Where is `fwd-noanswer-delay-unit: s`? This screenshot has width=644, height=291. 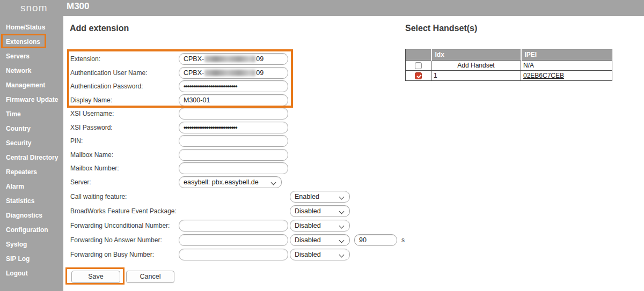
fwd-noanswer-delay-unit: s is located at coordinates (403, 240).